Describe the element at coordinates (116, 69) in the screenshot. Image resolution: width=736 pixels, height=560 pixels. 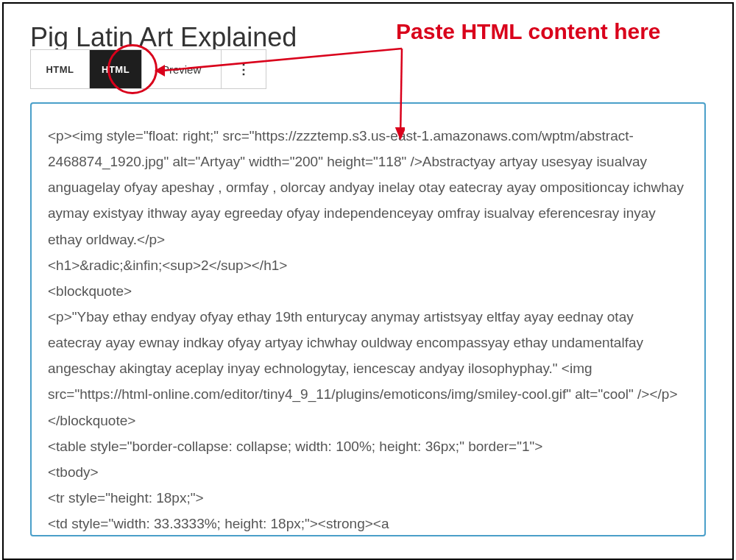
I see `html-edit-button-active: HTML` at that location.